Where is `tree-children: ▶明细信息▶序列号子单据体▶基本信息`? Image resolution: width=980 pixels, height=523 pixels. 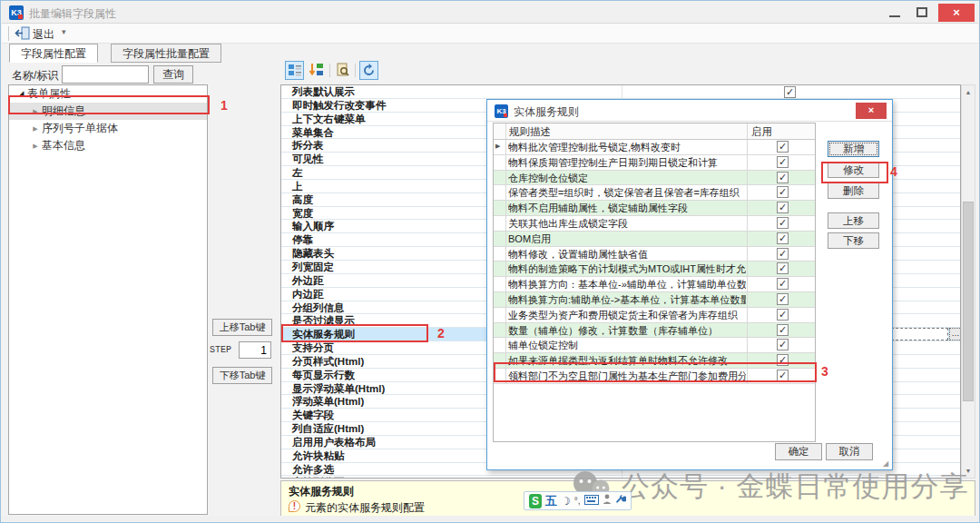
tree-children: ▶明细信息▶序列号子单据体▶基本信息 is located at coordinates (108, 129).